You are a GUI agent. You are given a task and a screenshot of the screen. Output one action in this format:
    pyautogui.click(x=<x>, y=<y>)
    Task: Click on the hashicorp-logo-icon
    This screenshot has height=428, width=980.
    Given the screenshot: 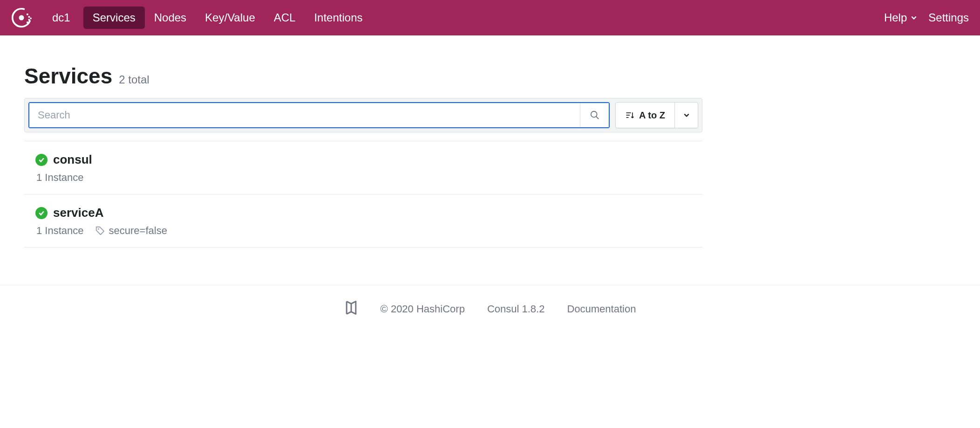 What is the action you would take?
    pyautogui.click(x=351, y=309)
    